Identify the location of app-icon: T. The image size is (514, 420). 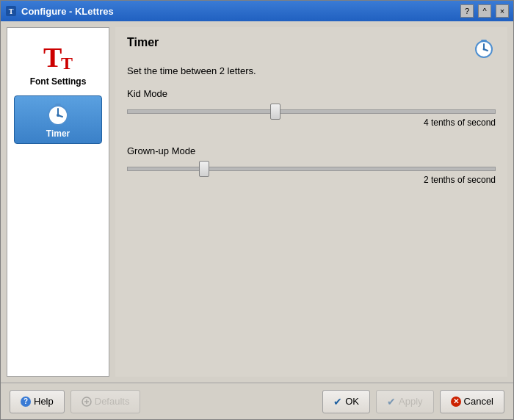
(11, 11).